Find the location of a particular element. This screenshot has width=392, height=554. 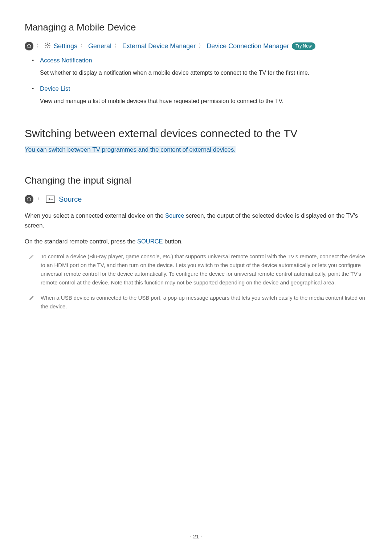

link-source-button: SOURCE is located at coordinates (150, 241).